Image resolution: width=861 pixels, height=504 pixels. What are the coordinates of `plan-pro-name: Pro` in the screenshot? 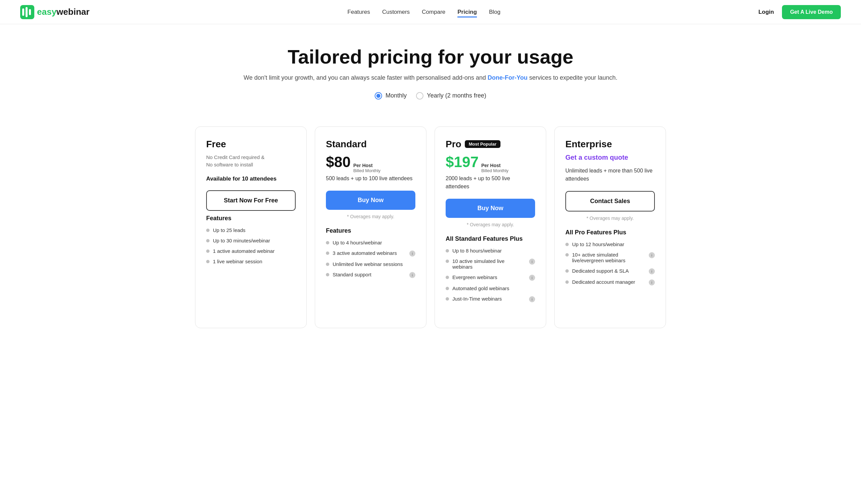 It's located at (454, 144).